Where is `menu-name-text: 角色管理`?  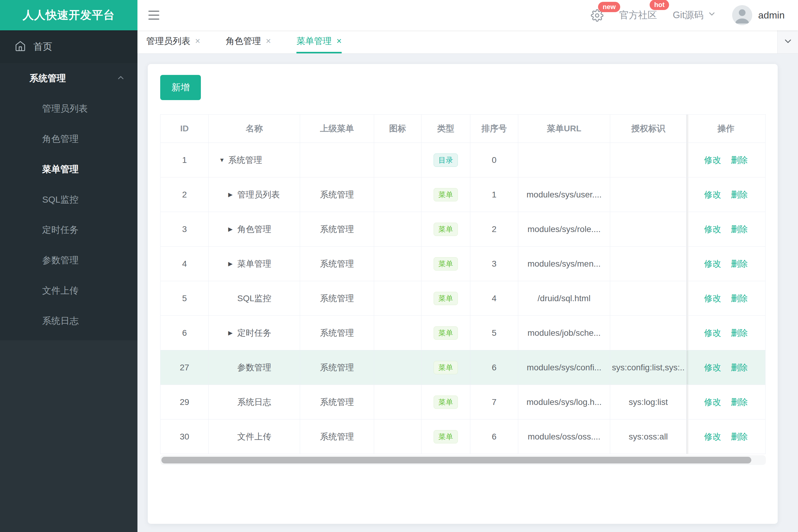
menu-name-text: 角色管理 is located at coordinates (254, 229).